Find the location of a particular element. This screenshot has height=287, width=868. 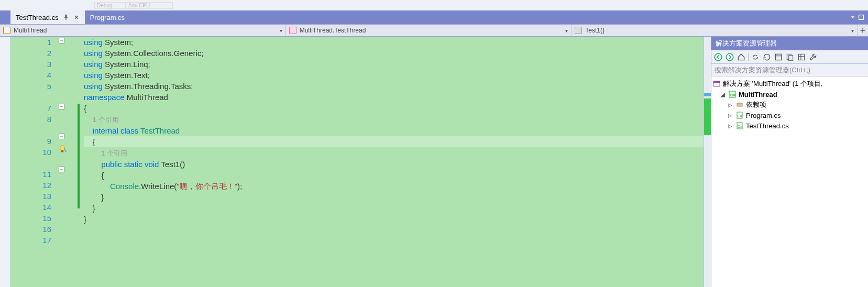

properties-icon is located at coordinates (801, 57).